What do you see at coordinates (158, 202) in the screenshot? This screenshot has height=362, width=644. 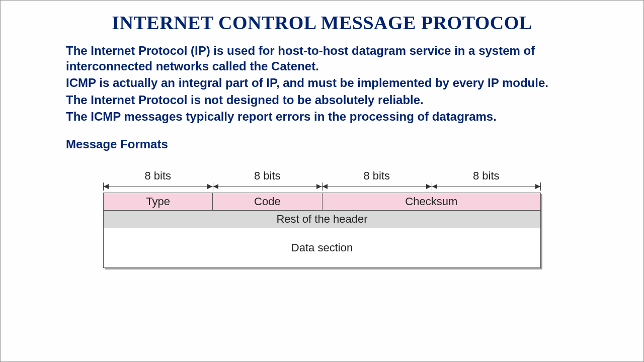 I see `field-type: Type` at bounding box center [158, 202].